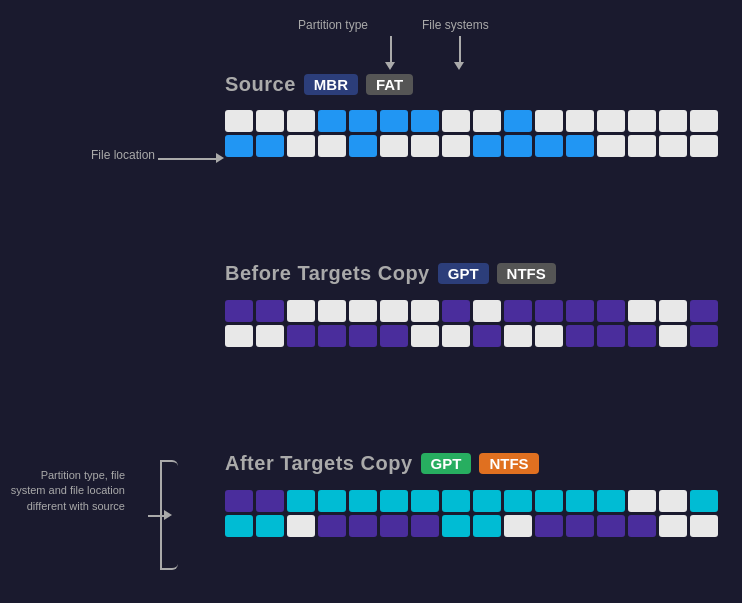 This screenshot has height=603, width=742. I want to click on arrow-head-fat, so click(459, 66).